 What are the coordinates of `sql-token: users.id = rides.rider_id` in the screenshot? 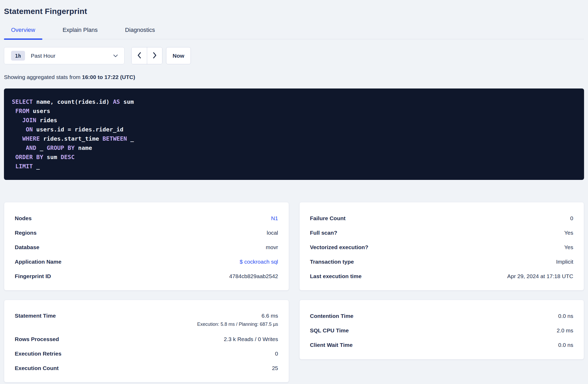 It's located at (78, 130).